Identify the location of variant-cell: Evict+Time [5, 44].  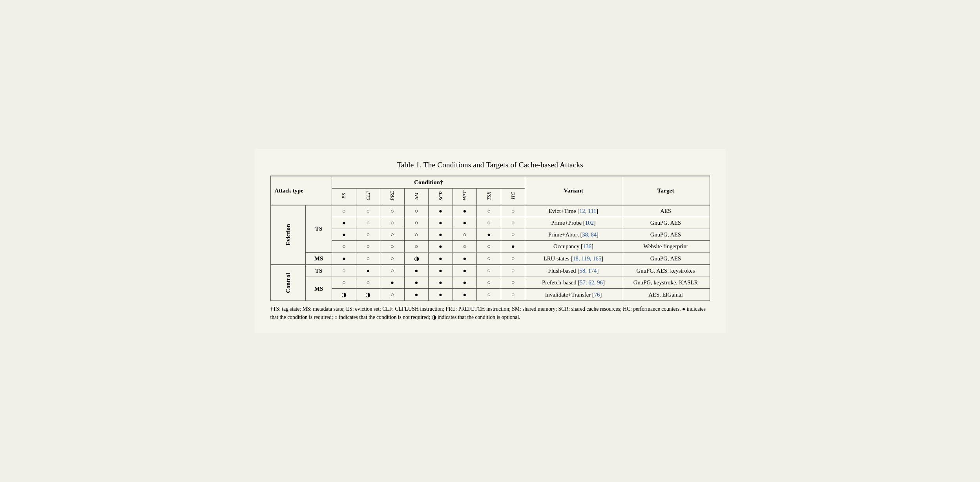
(573, 211).